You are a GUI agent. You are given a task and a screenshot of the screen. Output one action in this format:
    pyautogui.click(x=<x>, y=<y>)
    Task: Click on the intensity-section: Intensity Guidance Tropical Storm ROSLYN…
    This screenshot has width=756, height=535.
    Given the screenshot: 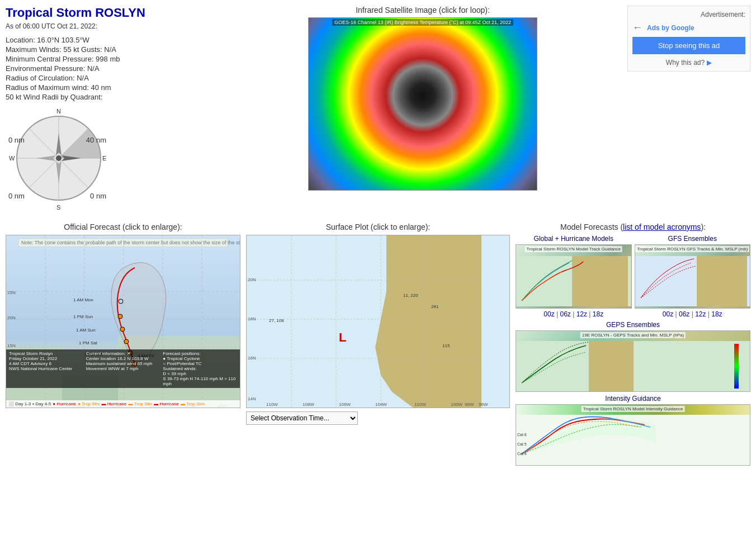 What is the action you would take?
    pyautogui.click(x=633, y=430)
    